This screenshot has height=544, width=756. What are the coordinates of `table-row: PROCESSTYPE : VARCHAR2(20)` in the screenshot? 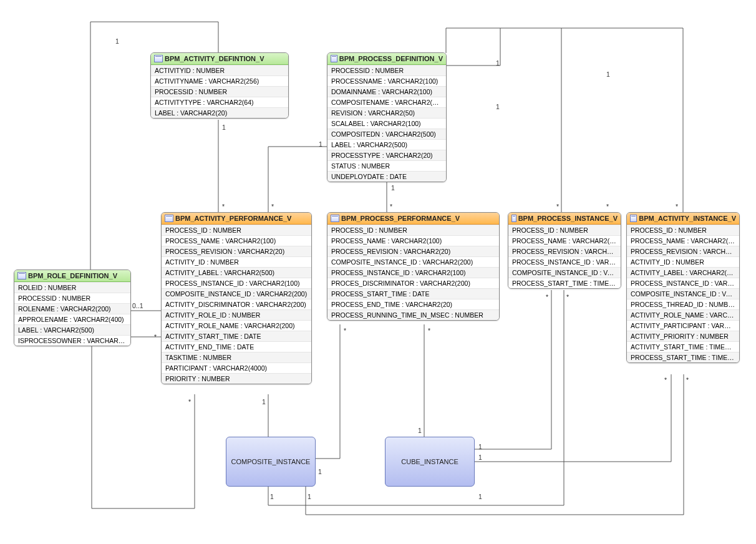 It's located at (387, 155).